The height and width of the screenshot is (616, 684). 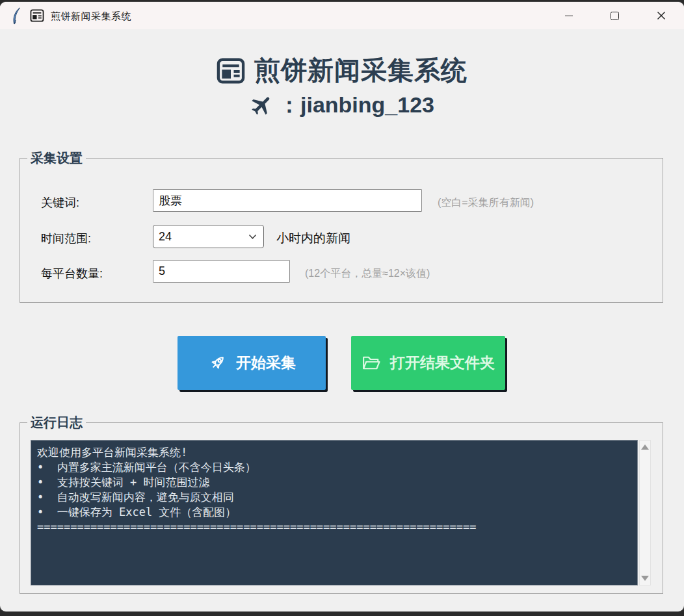 What do you see at coordinates (337, 452) in the screenshot?
I see `log-line: 欢迎使用多平台新闻采集系统!` at bounding box center [337, 452].